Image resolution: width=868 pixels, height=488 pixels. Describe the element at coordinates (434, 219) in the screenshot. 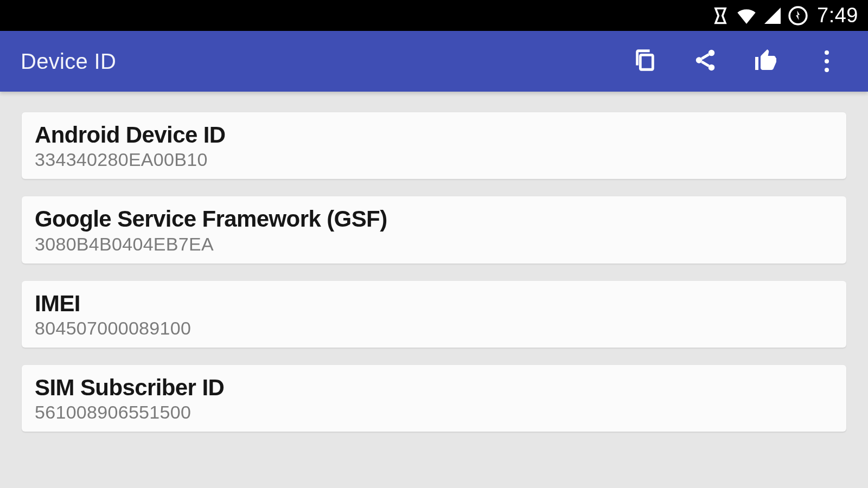

I see `card-title: Google Service Framework (GSF)` at that location.